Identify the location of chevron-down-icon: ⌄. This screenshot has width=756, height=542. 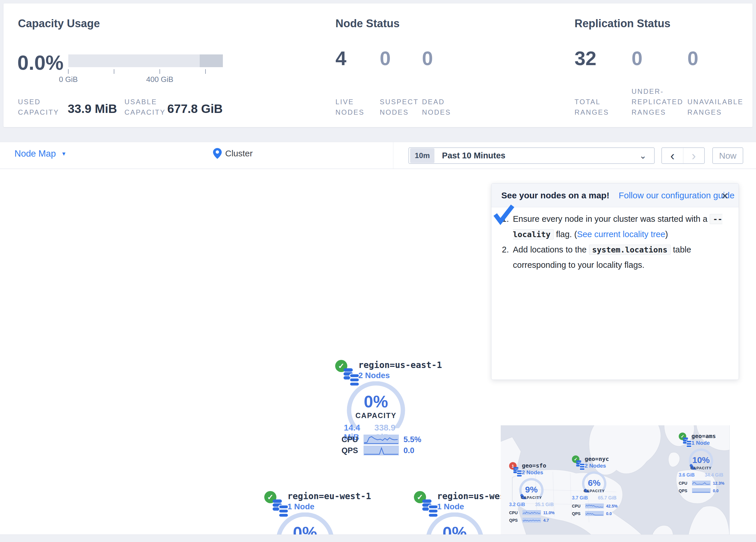
(643, 155).